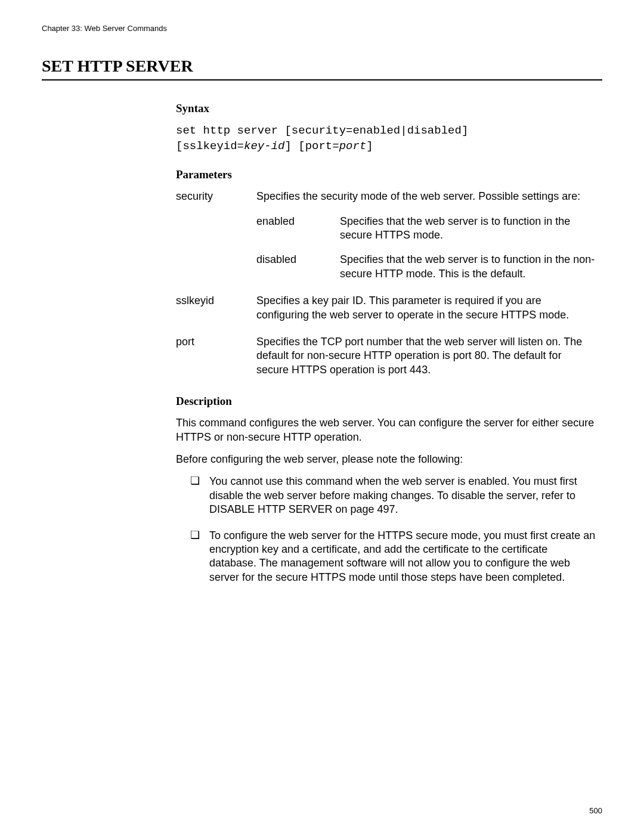 This screenshot has height=833, width=644. I want to click on syntax-heading: Syntax, so click(386, 109).